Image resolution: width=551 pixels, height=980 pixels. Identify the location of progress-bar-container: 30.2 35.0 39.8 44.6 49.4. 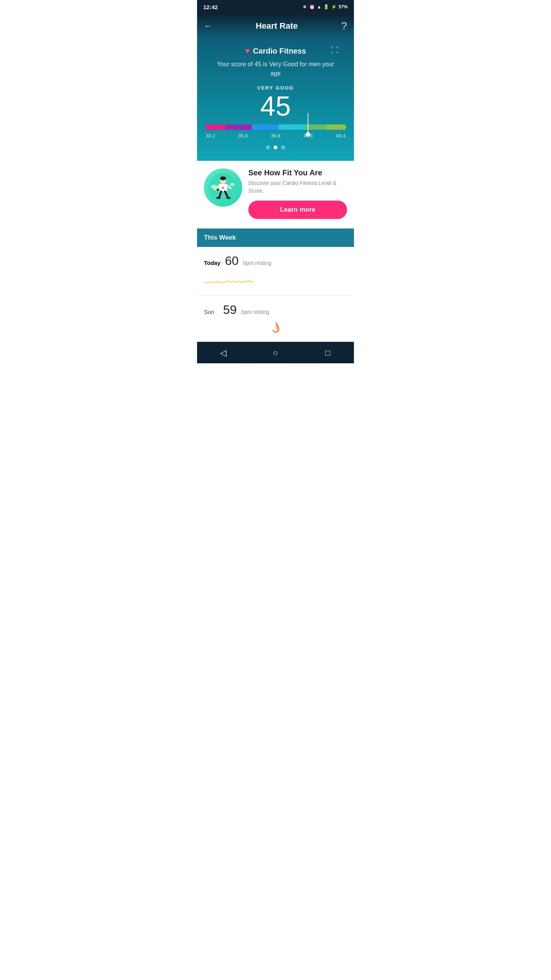
(276, 132).